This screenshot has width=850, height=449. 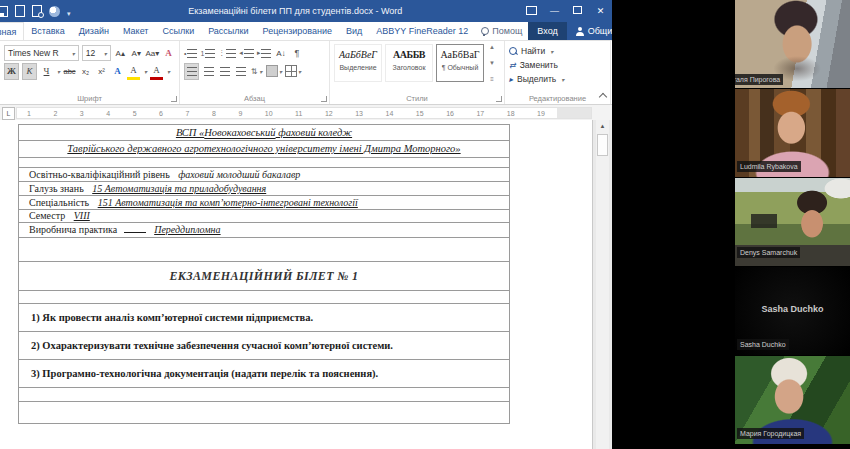 What do you see at coordinates (306, 32) in the screenshot?
I see `ribbon-tab-bar: Главная Вставка Дизайн Макет Ссылки Расс…` at bounding box center [306, 32].